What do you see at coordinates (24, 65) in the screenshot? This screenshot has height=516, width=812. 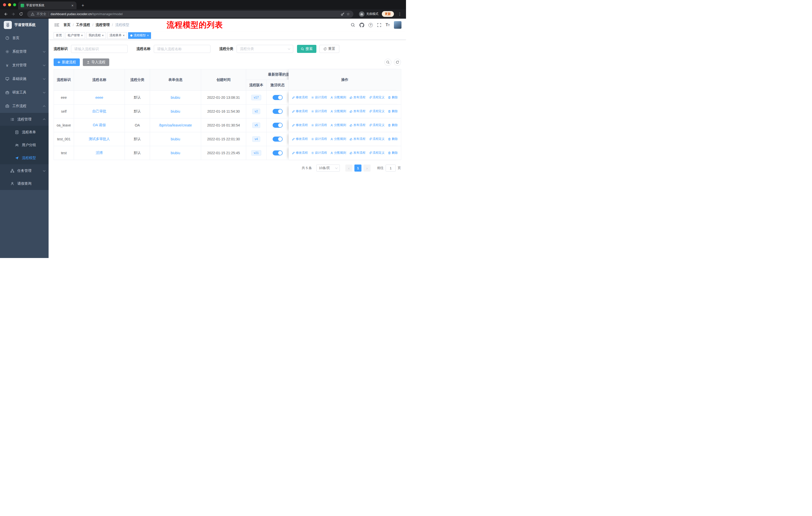 I see `sidebar-item-payment: ¥ 支付管理` at bounding box center [24, 65].